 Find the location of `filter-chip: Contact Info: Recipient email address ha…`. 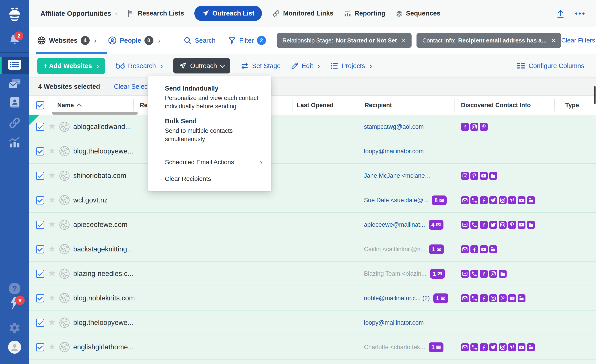

filter-chip: Contact Info: Recipient email address ha… is located at coordinates (489, 41).